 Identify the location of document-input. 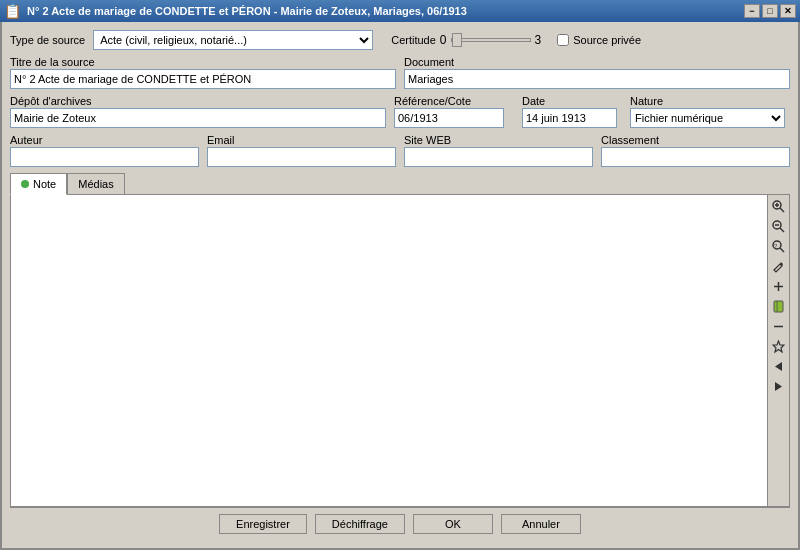
(597, 79).